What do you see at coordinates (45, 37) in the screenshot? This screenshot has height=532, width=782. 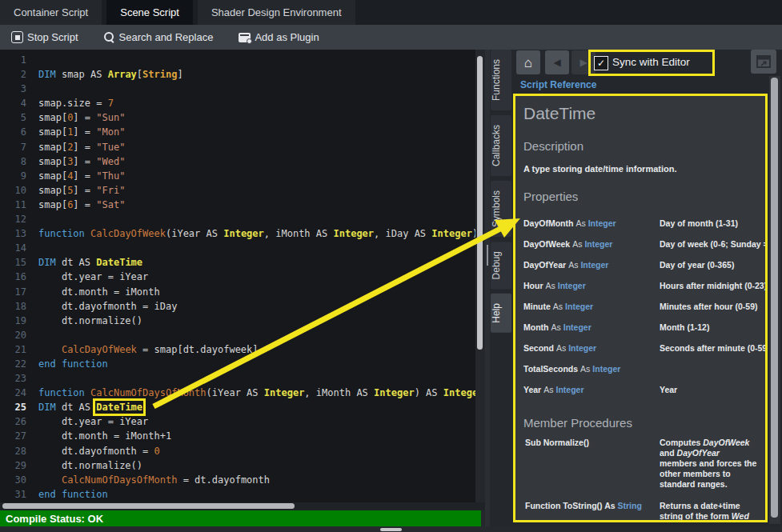 I see `stop-script-button: Stop Script` at bounding box center [45, 37].